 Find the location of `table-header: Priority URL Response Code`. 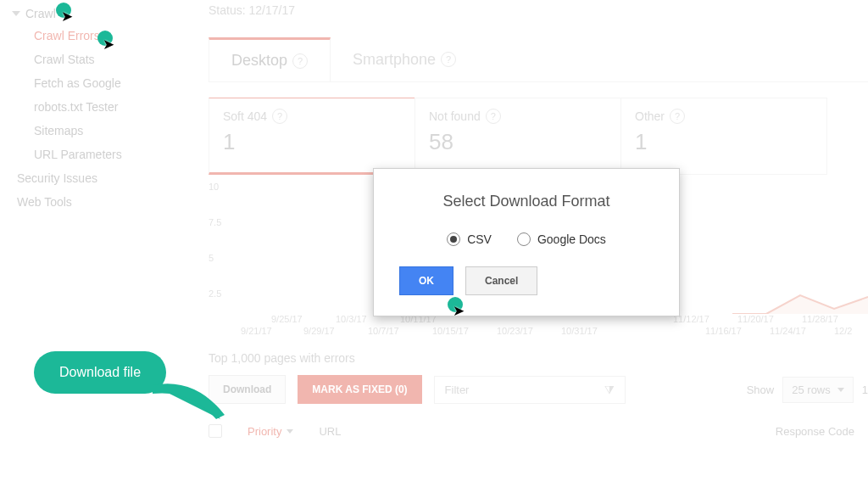

table-header: Priority URL Response Code is located at coordinates (538, 431).